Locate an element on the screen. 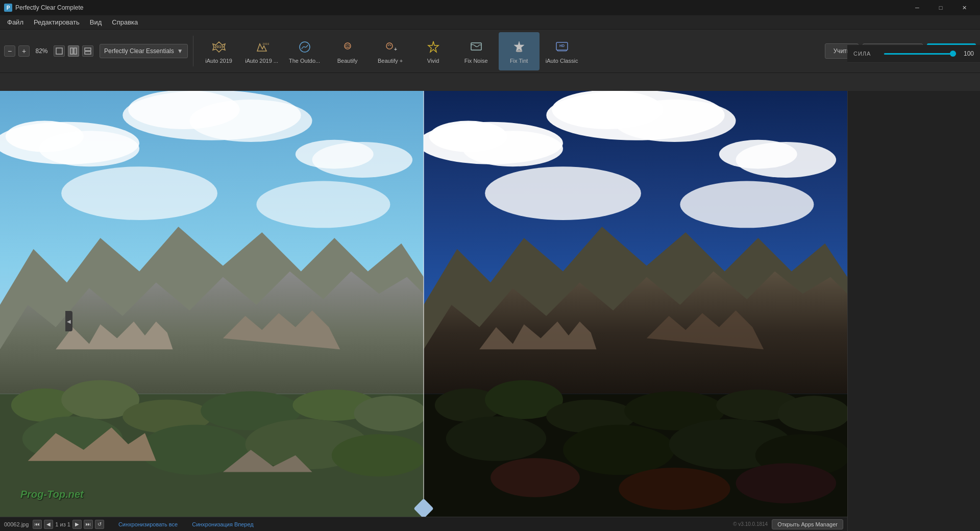  nav-controls: ⏮ ◀ 1 из 1 ▶ ⏭ ↺ is located at coordinates (68, 524).